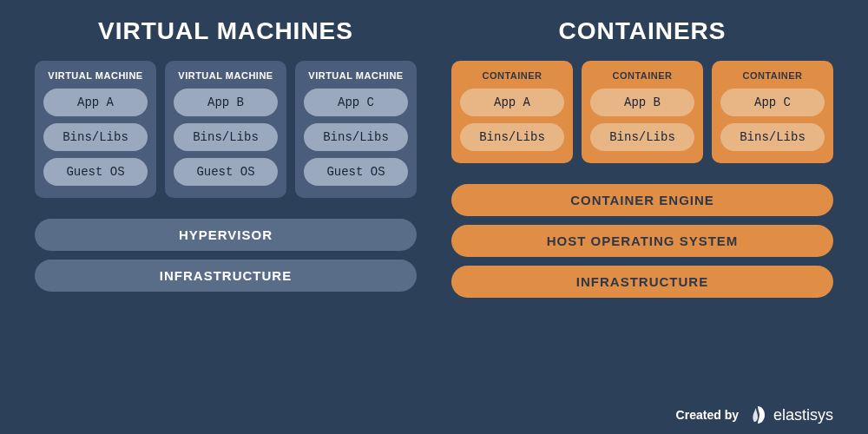  I want to click on container-app-pill: App B, so click(642, 102).